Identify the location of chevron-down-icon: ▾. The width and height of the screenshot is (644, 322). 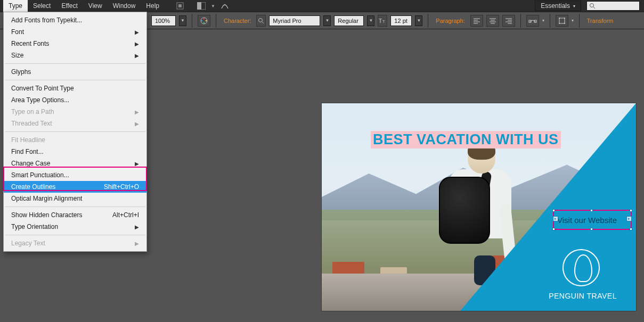
(574, 6).